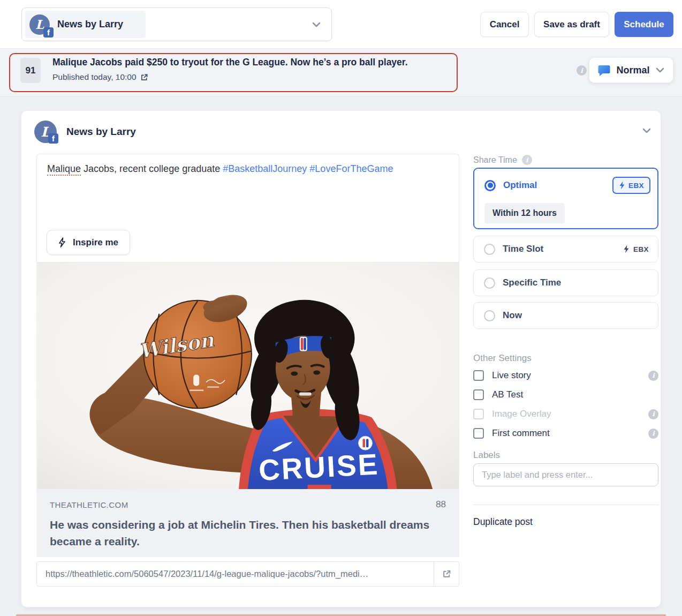 The height and width of the screenshot is (616, 682). I want to click on post-message-input: Malique Jacobs, recent college graduate …, so click(248, 208).